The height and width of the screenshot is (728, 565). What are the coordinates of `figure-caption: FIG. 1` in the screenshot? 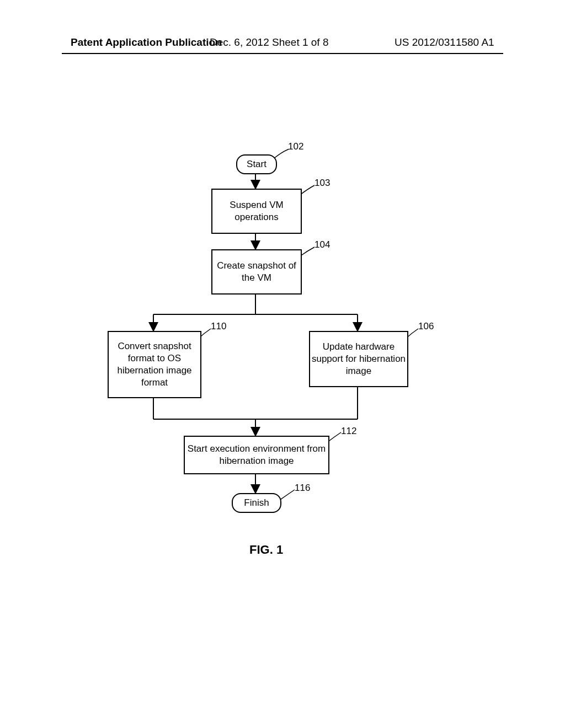 It's located at (266, 550).